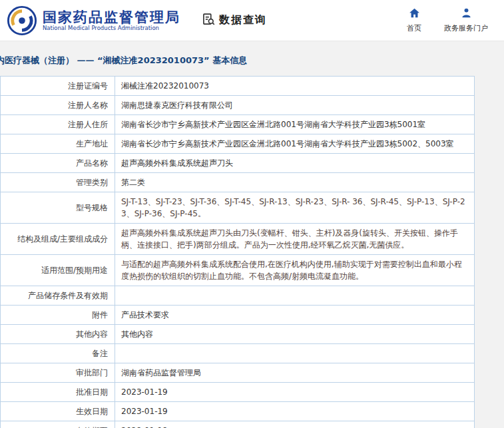 The height and width of the screenshot is (428, 504). What do you see at coordinates (466, 28) in the screenshot?
I see `nav-portal-label: 政务服务门户` at bounding box center [466, 28].